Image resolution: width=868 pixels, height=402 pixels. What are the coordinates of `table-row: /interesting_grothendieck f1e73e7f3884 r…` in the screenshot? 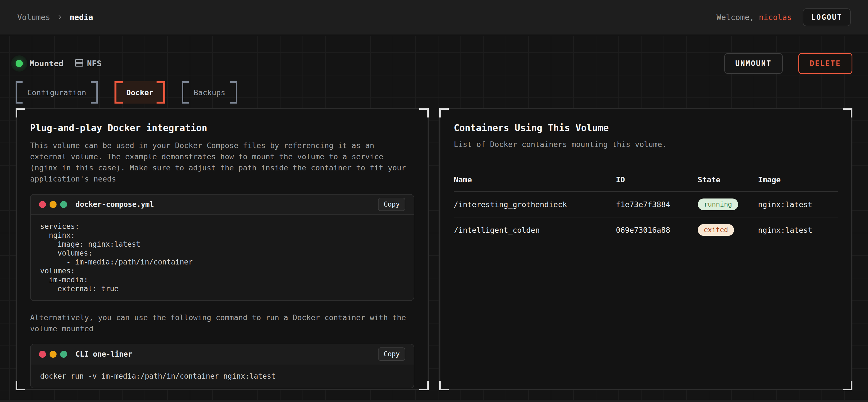 It's located at (646, 204).